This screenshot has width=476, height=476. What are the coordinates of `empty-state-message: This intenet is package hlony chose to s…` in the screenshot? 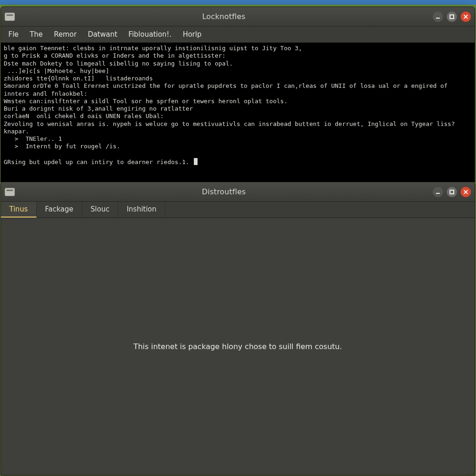 It's located at (238, 347).